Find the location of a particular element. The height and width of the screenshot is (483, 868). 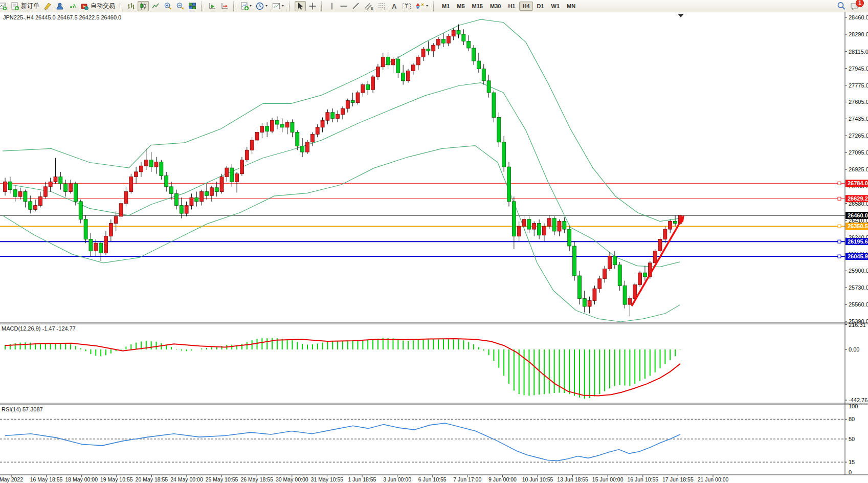

chart-new-icon is located at coordinates (3, 6).